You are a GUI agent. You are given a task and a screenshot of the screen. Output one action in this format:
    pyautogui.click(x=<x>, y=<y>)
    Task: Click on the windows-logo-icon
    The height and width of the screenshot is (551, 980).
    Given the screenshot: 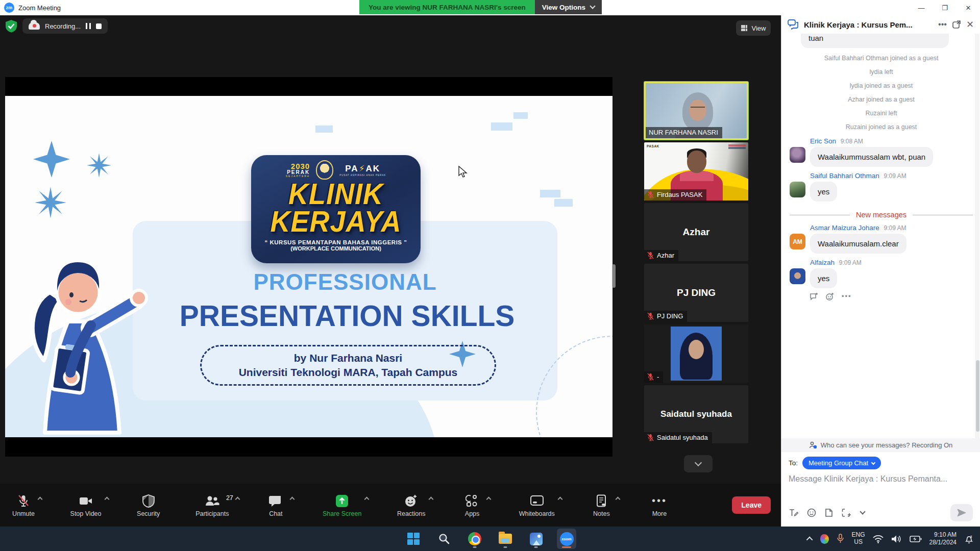 What is the action you would take?
    pyautogui.click(x=413, y=539)
    